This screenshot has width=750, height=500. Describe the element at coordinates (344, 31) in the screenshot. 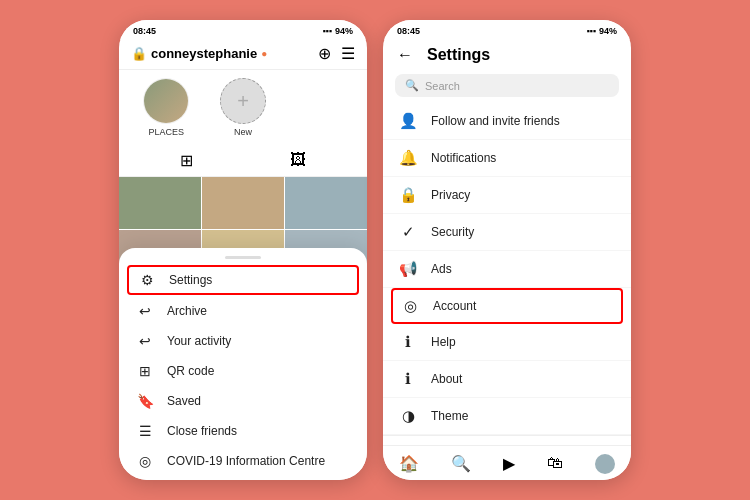

I see `battery-1: 94%` at that location.